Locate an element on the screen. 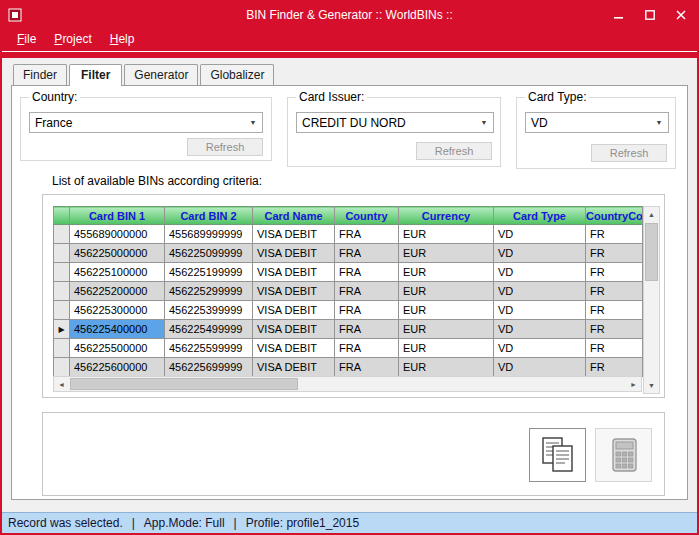 This screenshot has height=535, width=699. column-header: Currency is located at coordinates (446, 216).